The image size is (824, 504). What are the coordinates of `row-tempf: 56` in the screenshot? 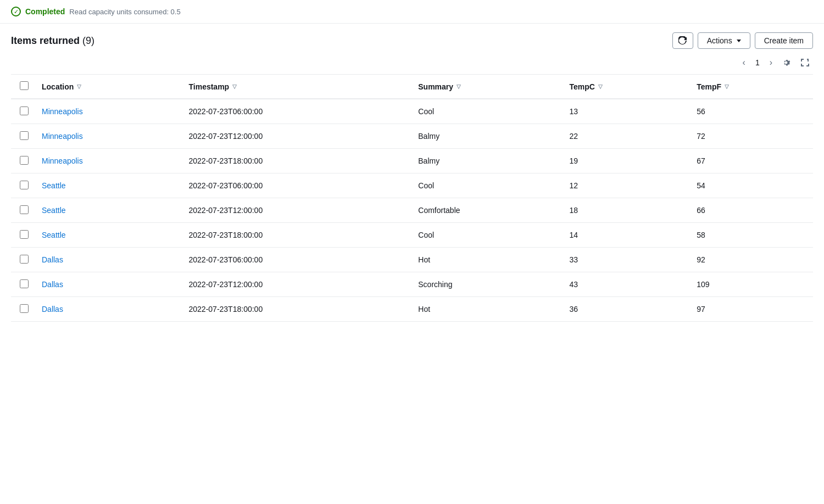 It's located at (750, 111).